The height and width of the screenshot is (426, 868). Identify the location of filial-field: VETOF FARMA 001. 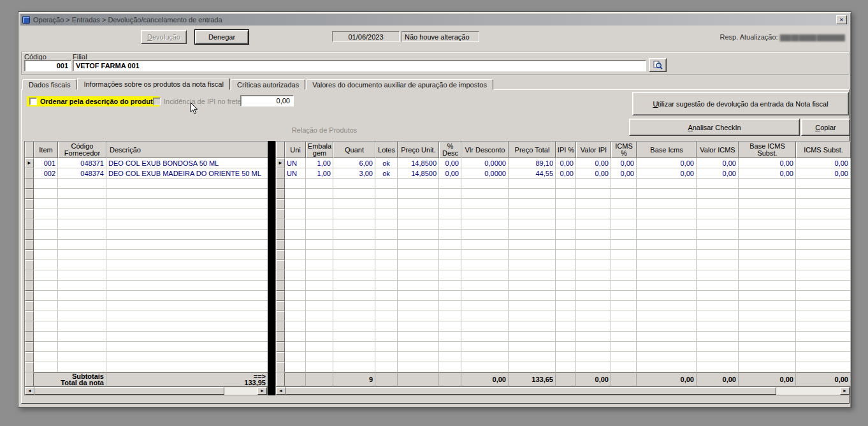
(359, 66).